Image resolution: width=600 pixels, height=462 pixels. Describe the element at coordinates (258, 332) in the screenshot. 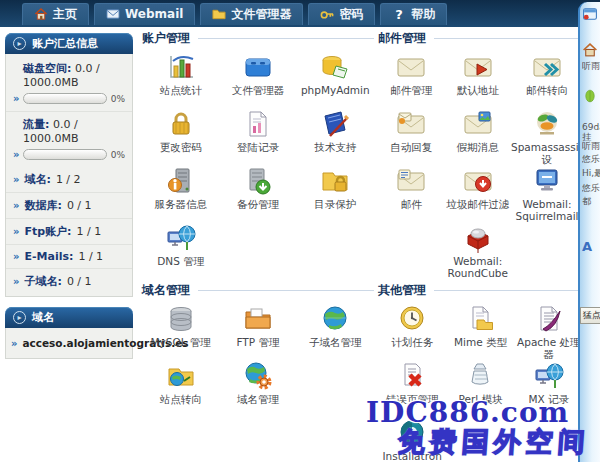

I see `app-ftp: FTP 管理` at that location.